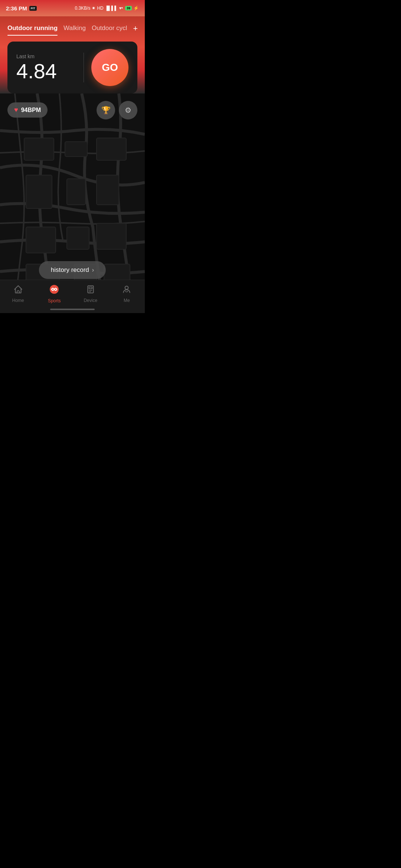 This screenshot has width=401, height=868. I want to click on home-label: Home, so click(18, 300).